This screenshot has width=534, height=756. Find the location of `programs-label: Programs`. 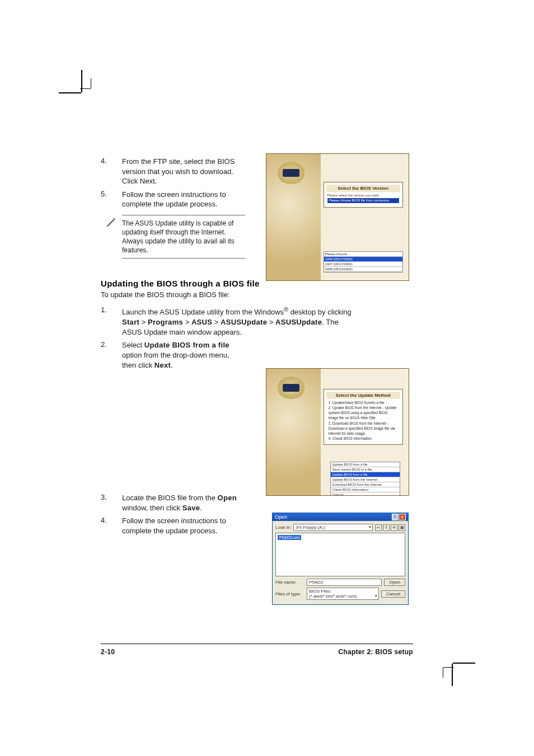

programs-label: Programs is located at coordinates (166, 322).